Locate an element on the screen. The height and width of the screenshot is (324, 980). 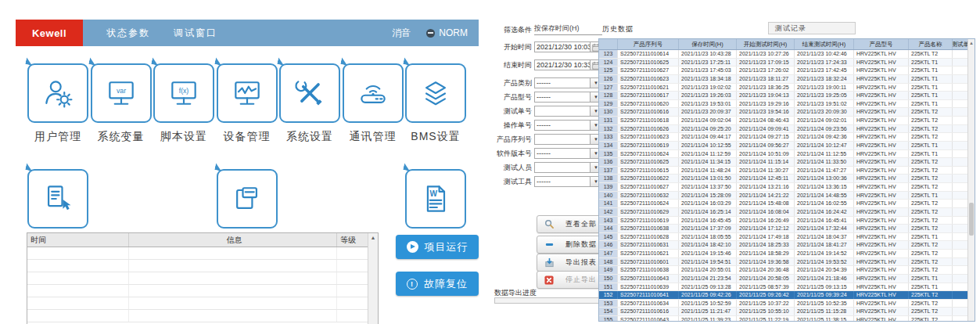
log-cell is located at coordinates (233, 254).